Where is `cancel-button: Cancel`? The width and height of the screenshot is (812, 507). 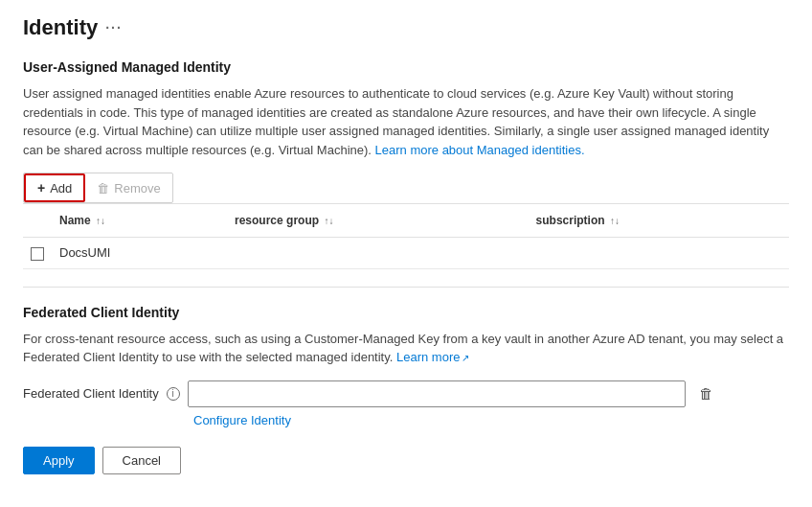
cancel-button: Cancel is located at coordinates (142, 460).